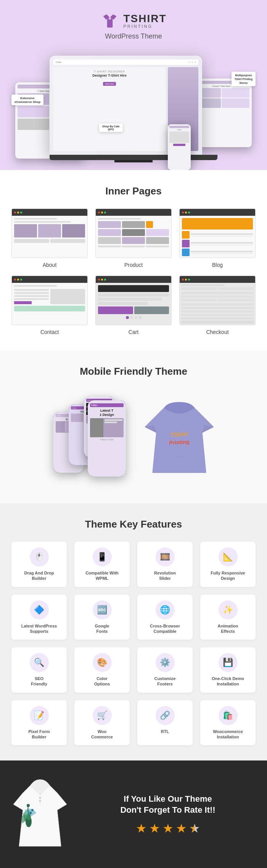 This screenshot has height=868, width=267. Describe the element at coordinates (102, 576) in the screenshot. I see `feature-label-1: Compatible WithWPML` at that location.